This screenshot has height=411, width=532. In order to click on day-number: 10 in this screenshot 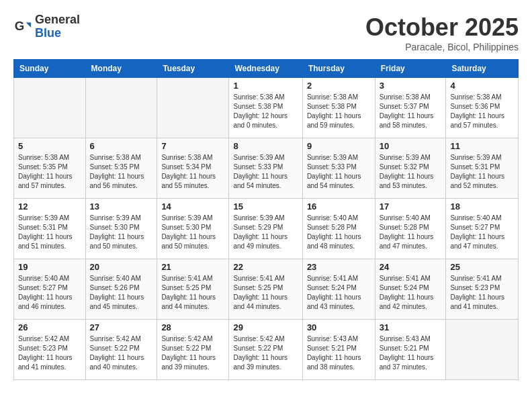, I will do `click(411, 146)`.